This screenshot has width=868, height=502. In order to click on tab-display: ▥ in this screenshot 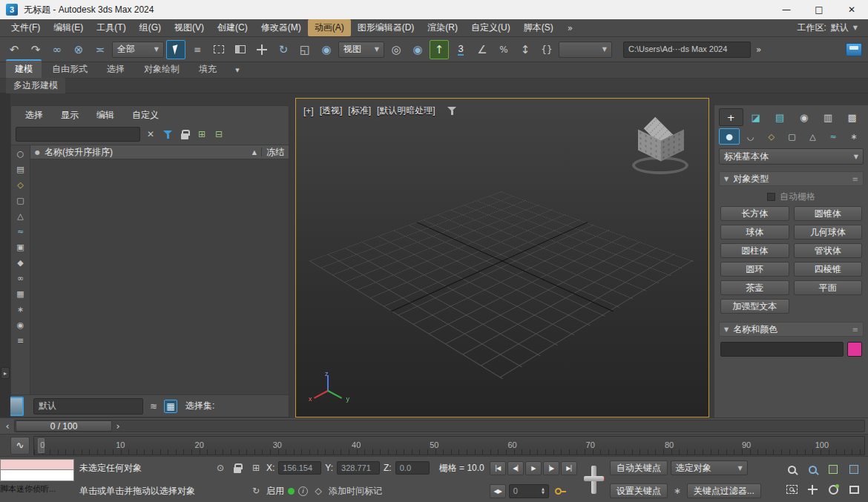, I will do `click(828, 117)`.